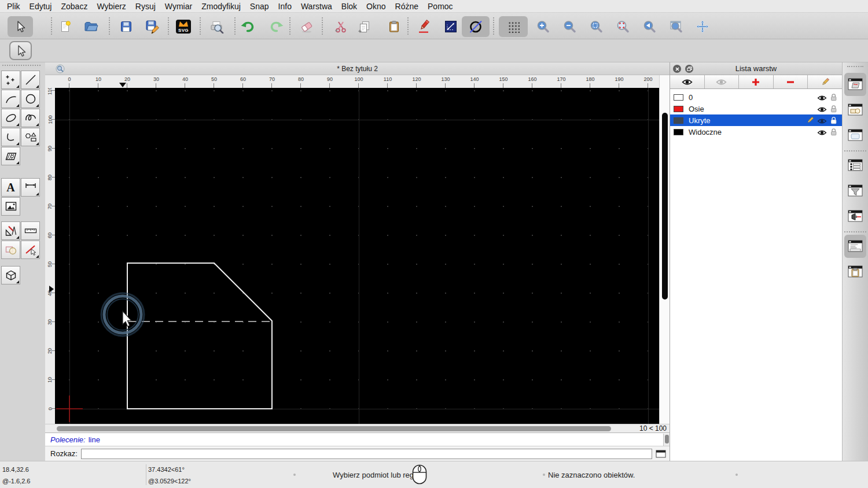  I want to click on measure-tool-button, so click(30, 231).